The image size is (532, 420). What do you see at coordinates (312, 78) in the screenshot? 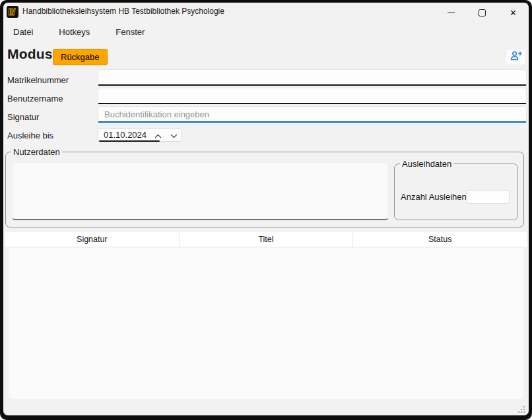
I see `matrikelnummer-field` at bounding box center [312, 78].